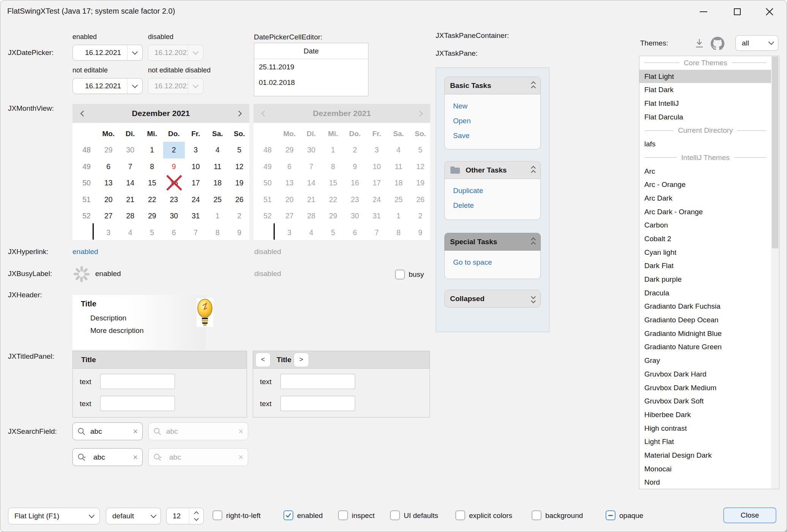 This screenshot has height=532, width=787. I want to click on ui-defaults-checkbox-label: UI defaults, so click(421, 516).